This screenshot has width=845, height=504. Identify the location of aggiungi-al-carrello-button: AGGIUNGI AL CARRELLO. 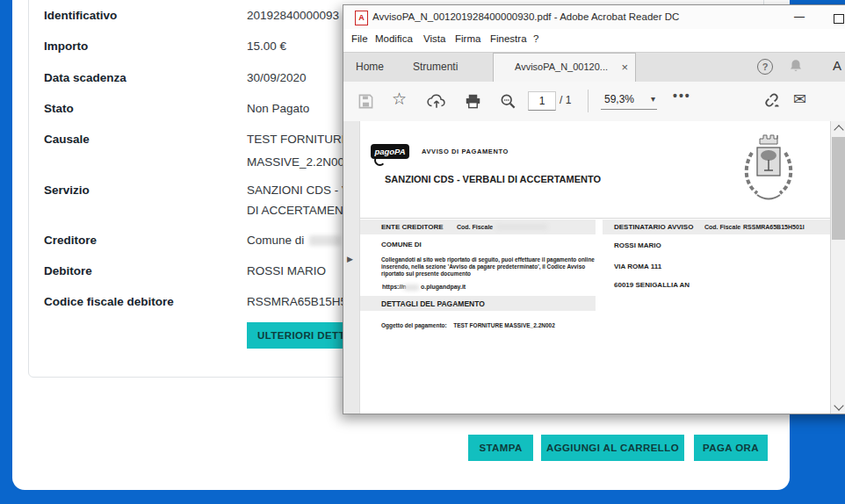
(613, 448).